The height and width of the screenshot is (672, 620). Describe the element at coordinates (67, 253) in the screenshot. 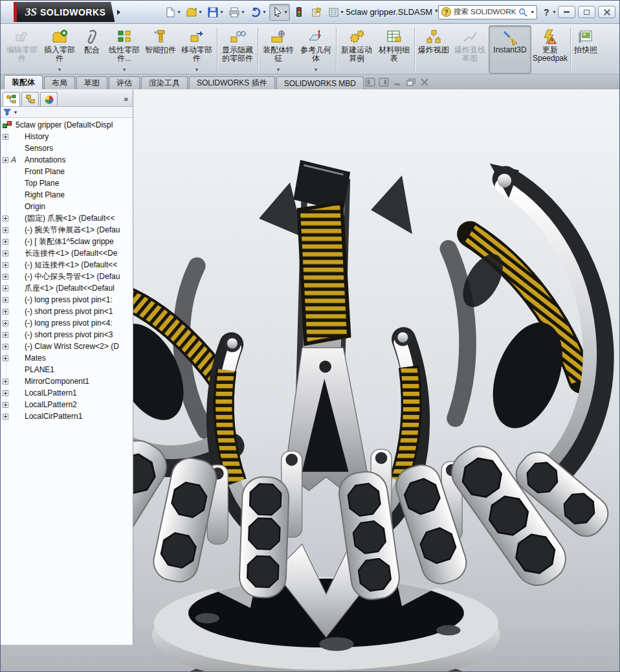

I see `tree-item: 长连接件<1> (Default<<De` at that location.